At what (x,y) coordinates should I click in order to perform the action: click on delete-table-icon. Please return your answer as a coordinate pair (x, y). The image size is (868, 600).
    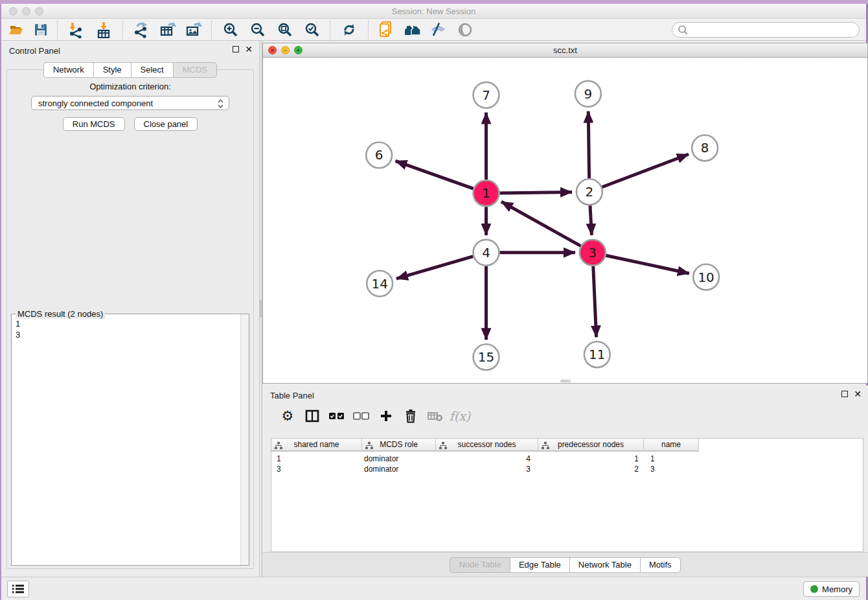
    Looking at the image, I should click on (435, 416).